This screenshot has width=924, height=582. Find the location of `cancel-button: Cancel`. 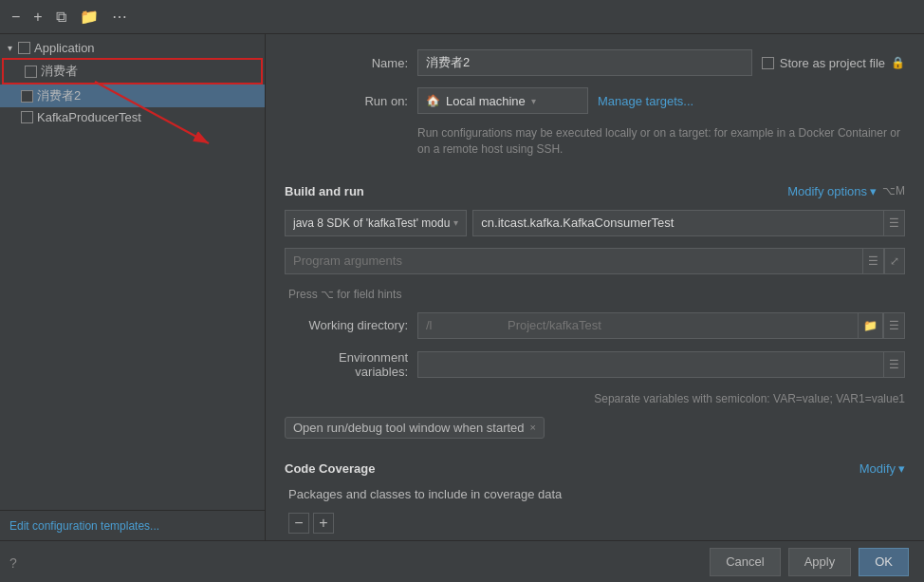

cancel-button: Cancel is located at coordinates (745, 562).